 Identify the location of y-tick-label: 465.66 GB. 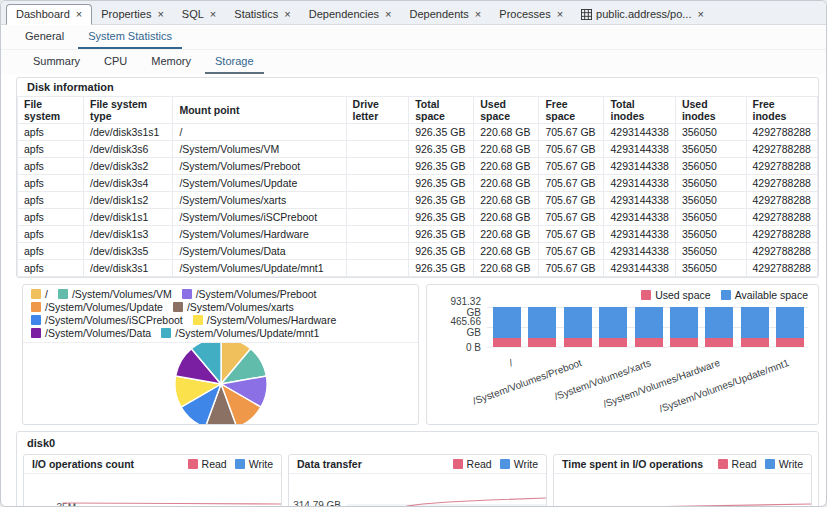
(461, 327).